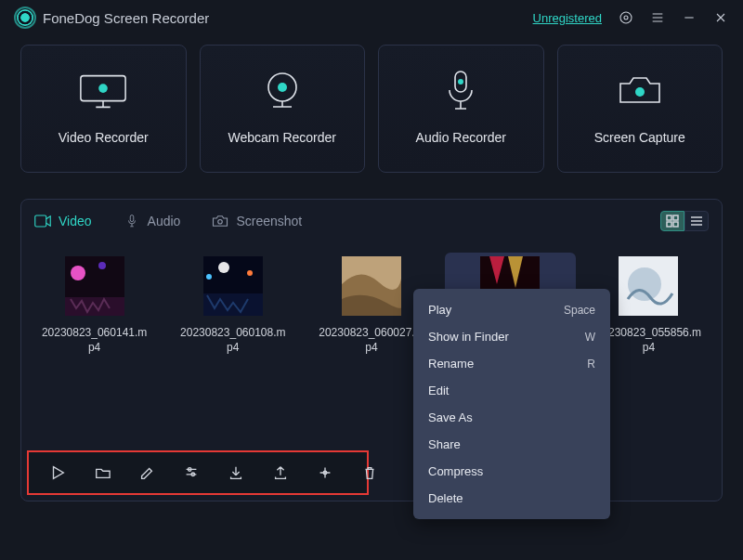 This screenshot has height=560, width=743. Describe the element at coordinates (104, 137) in the screenshot. I see `mode-label: Video Recorder` at that location.